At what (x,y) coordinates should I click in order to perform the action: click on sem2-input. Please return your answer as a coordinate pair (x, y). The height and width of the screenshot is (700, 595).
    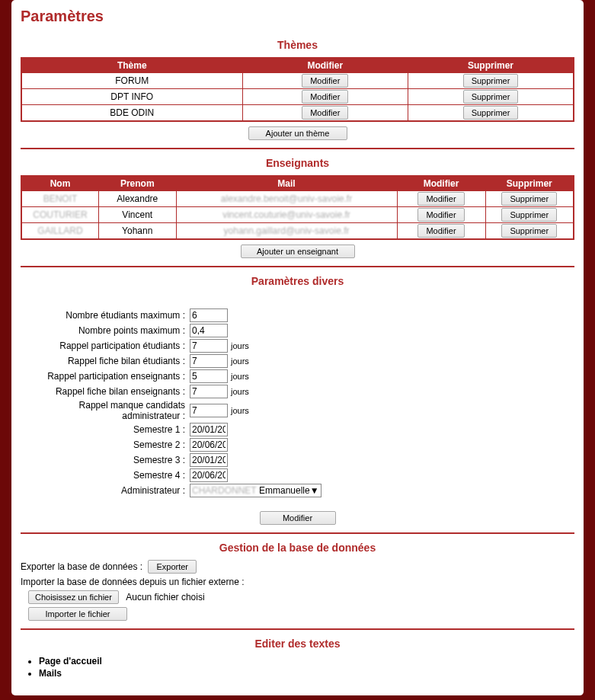
    Looking at the image, I should click on (209, 445).